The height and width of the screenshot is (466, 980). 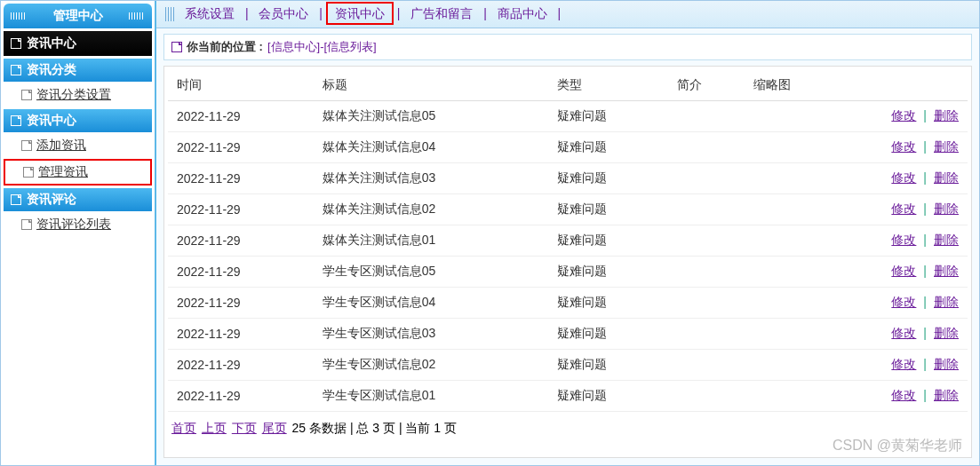 What do you see at coordinates (78, 172) in the screenshot?
I see `sidebar-item: 管理资讯` at bounding box center [78, 172].